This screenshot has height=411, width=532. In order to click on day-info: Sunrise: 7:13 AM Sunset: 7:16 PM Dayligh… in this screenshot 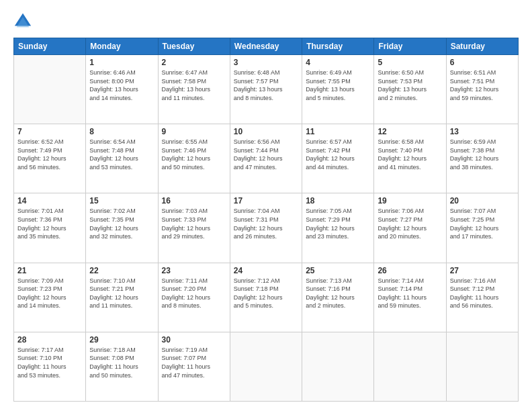, I will do `click(338, 293)`.